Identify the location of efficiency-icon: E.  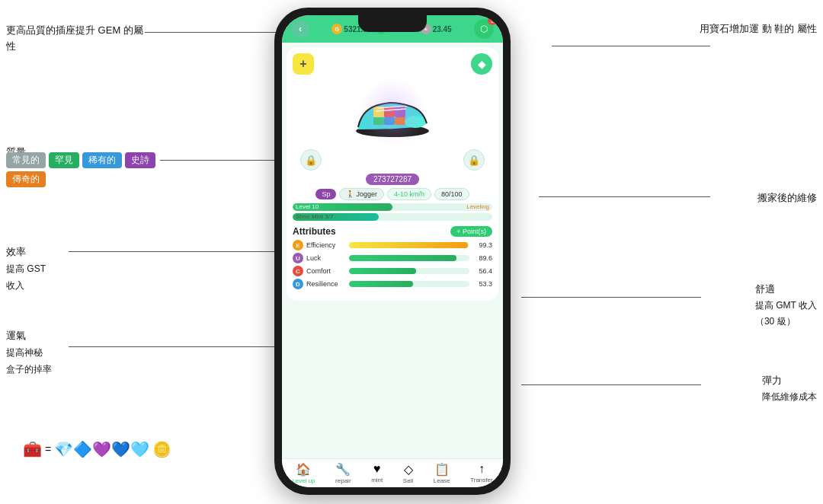
(298, 245).